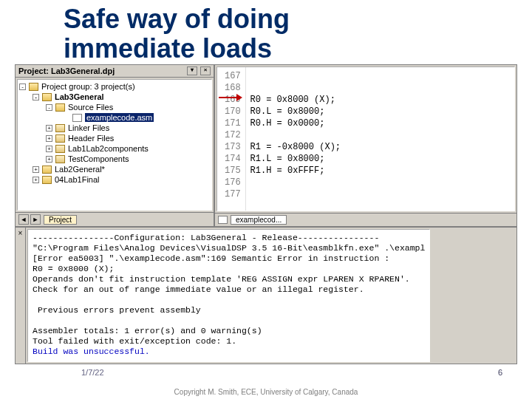 Image resolution: width=532 pixels, height=399 pixels. What do you see at coordinates (61, 108) in the screenshot?
I see `folder-open-icon` at bounding box center [61, 108].